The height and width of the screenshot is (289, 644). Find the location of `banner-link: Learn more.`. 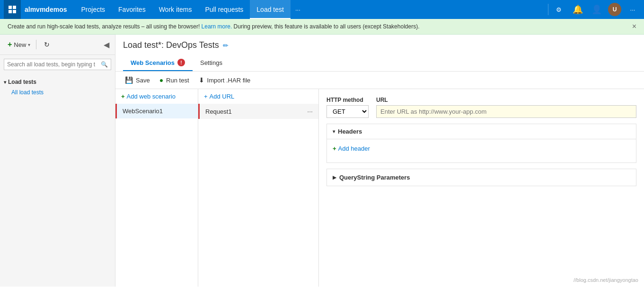

banner-link: Learn more. is located at coordinates (217, 27).